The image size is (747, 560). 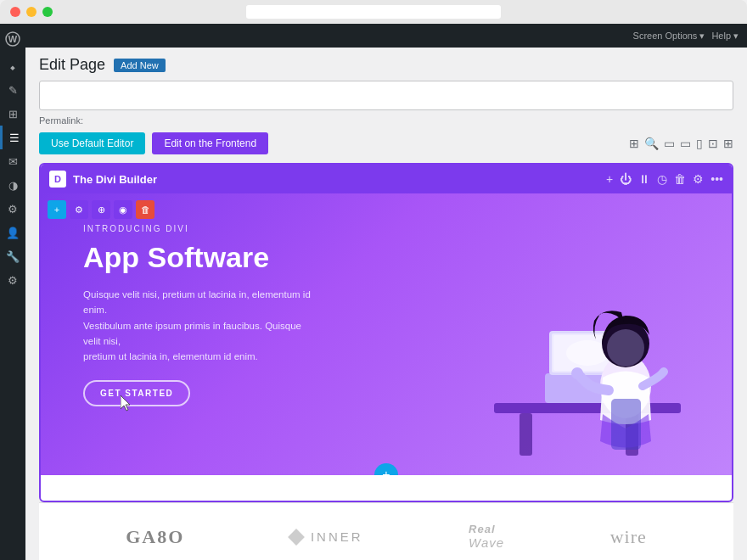 I want to click on wp-logo: W, so click(x=13, y=39).